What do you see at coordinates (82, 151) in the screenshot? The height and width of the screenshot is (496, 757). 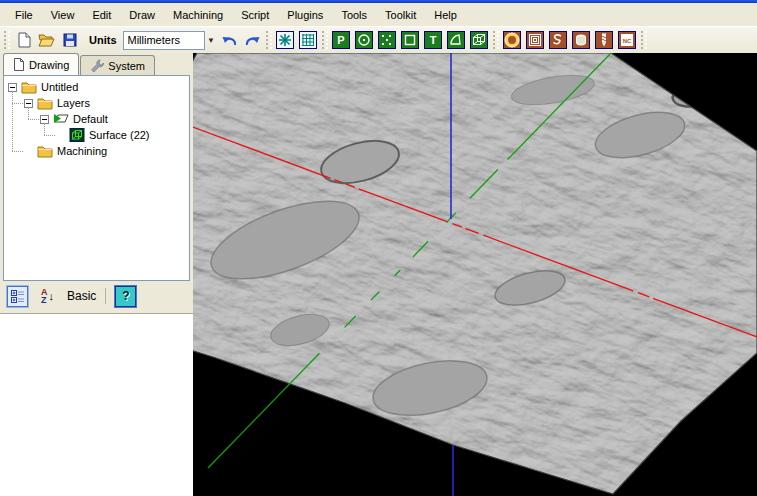 I see `tree-item-label: Machining` at bounding box center [82, 151].